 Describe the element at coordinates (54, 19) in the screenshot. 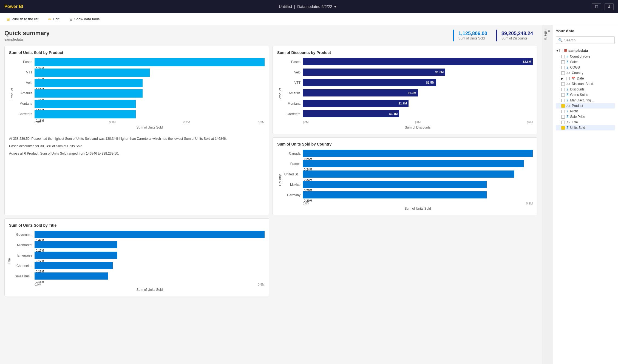

I see `edit-button: ✏ Edit` at that location.